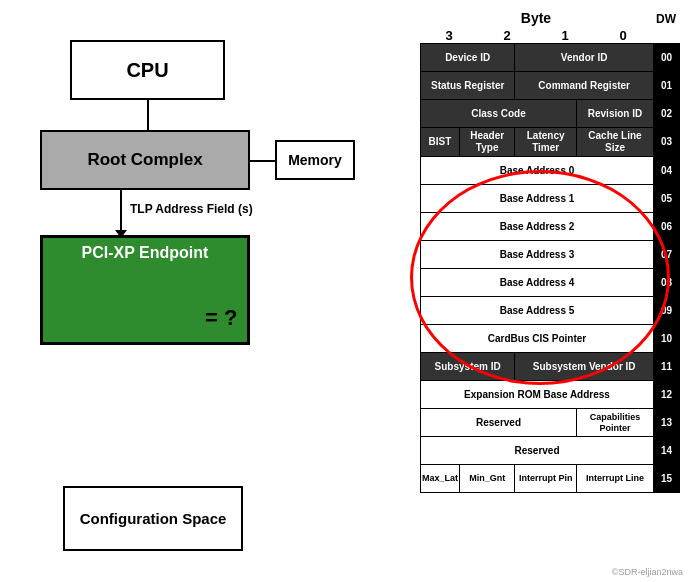  I want to click on root-complex-box: Root Complex, so click(145, 160).